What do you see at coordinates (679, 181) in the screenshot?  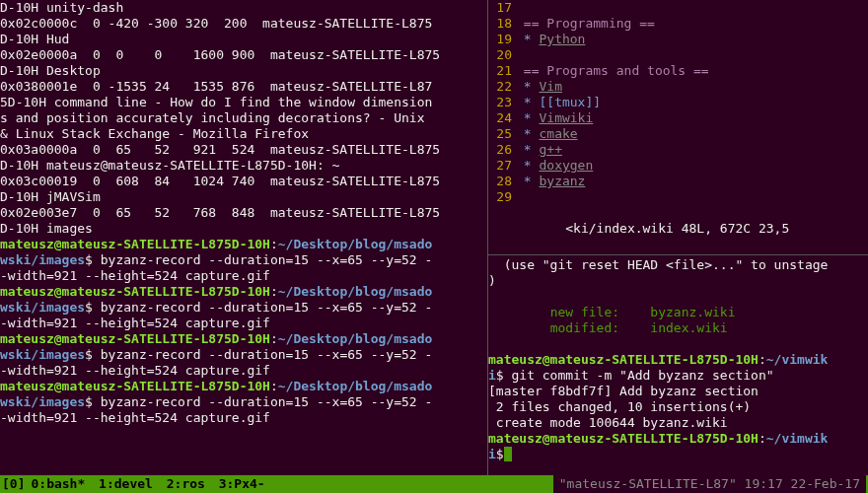 I see `vim-line: 28 * byzanz` at bounding box center [679, 181].